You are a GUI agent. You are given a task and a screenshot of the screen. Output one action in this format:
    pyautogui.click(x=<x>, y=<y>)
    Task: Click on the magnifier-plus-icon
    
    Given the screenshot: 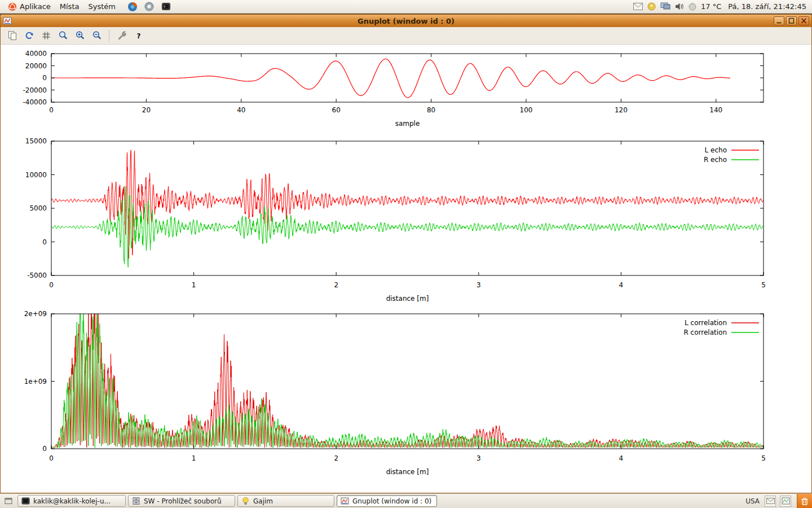 What is the action you would take?
    pyautogui.click(x=80, y=36)
    